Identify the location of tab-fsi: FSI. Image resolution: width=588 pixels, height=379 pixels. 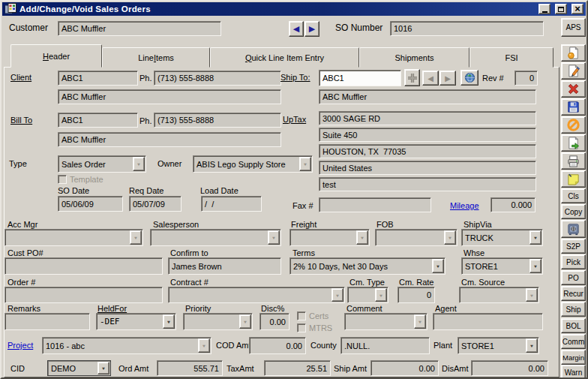
(512, 57).